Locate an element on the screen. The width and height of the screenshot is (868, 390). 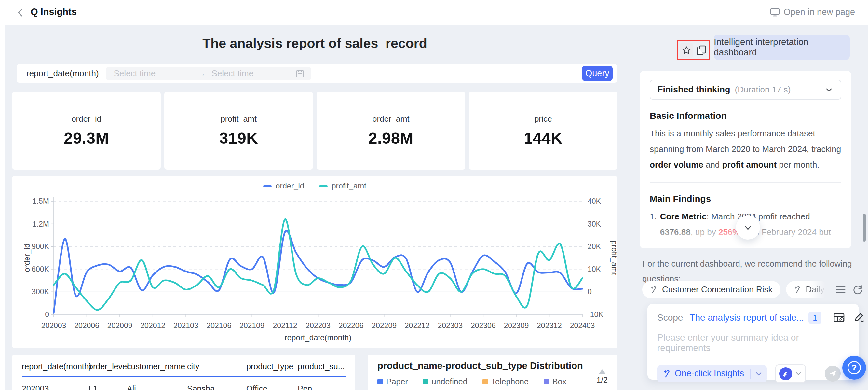
finished-thinking-row: Finished thinking (Duration 17 s) is located at coordinates (745, 90).